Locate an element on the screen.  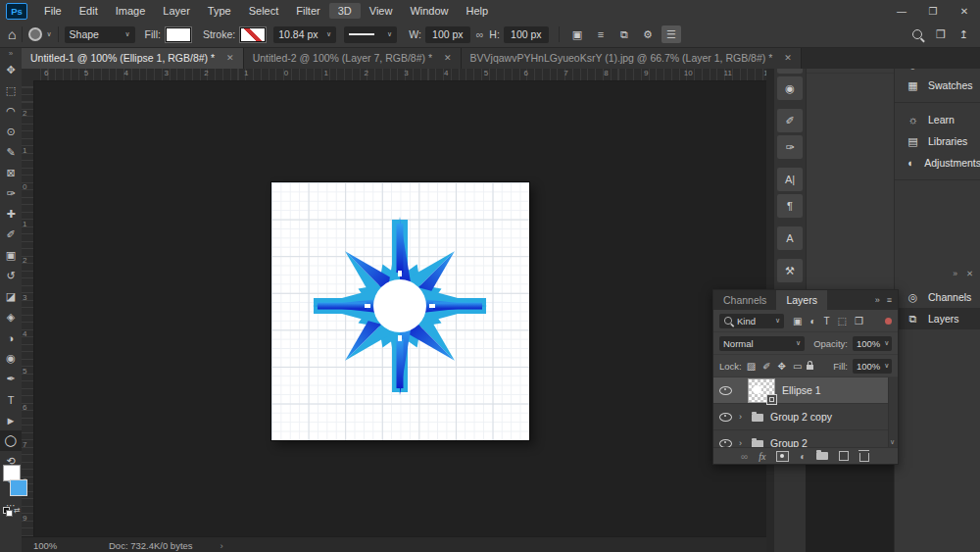
layer-row: › Group 2 copy is located at coordinates (806, 418).